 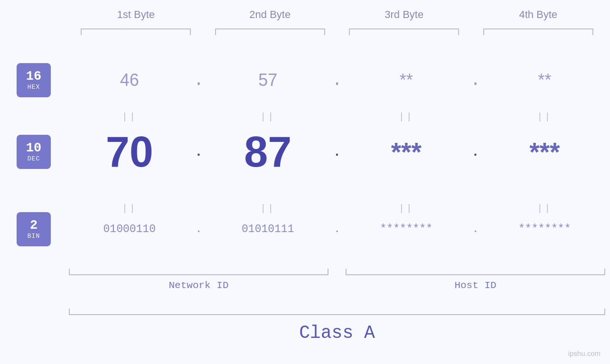 I want to click on bottom-brackets-row, so click(x=337, y=272).